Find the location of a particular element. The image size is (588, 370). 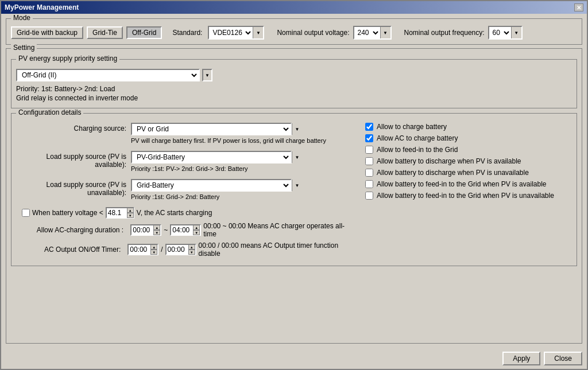

battery-voltage-label: When battery voltage < is located at coordinates (68, 213).